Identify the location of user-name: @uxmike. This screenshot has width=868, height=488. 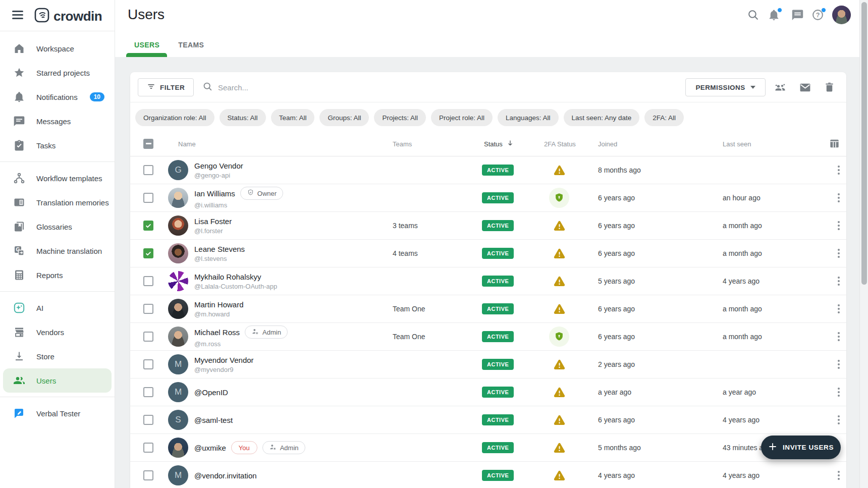
(210, 448).